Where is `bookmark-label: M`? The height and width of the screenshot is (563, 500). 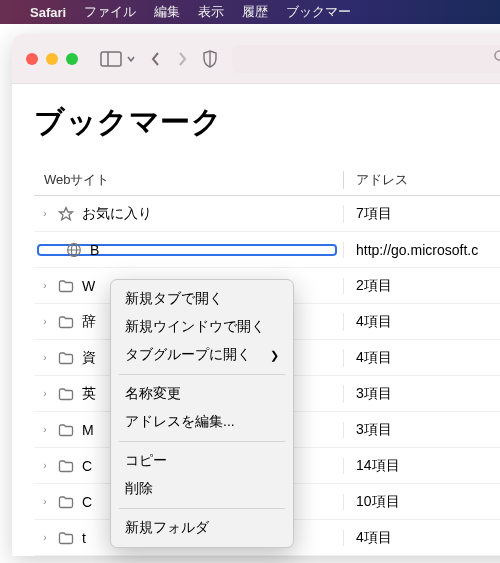
bookmark-label: M is located at coordinates (88, 430).